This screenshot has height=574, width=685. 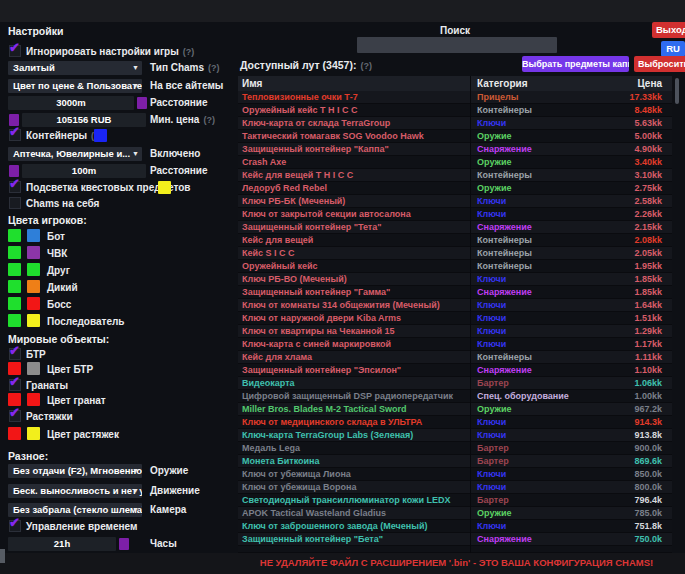 What do you see at coordinates (455, 228) in the screenshot?
I see `loot-row: Защищенный контейнер "Тета"Снаряжение2.1…` at bounding box center [455, 228].